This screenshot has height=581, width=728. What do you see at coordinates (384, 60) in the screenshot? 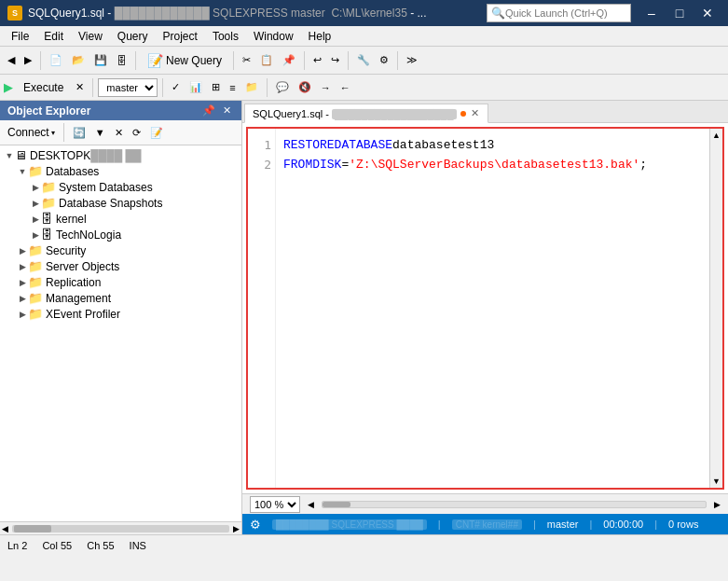
I see `settings-button: ⚙` at bounding box center [384, 60].